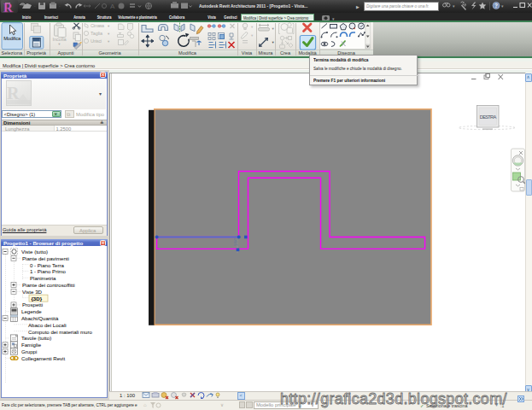  What do you see at coordinates (12, 38) in the screenshot?
I see `svg-text: Modifica` at bounding box center [12, 38].